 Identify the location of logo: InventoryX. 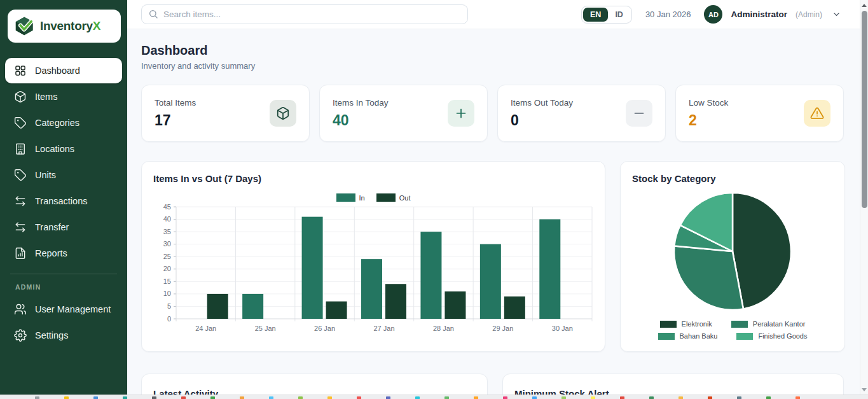
(64, 26).